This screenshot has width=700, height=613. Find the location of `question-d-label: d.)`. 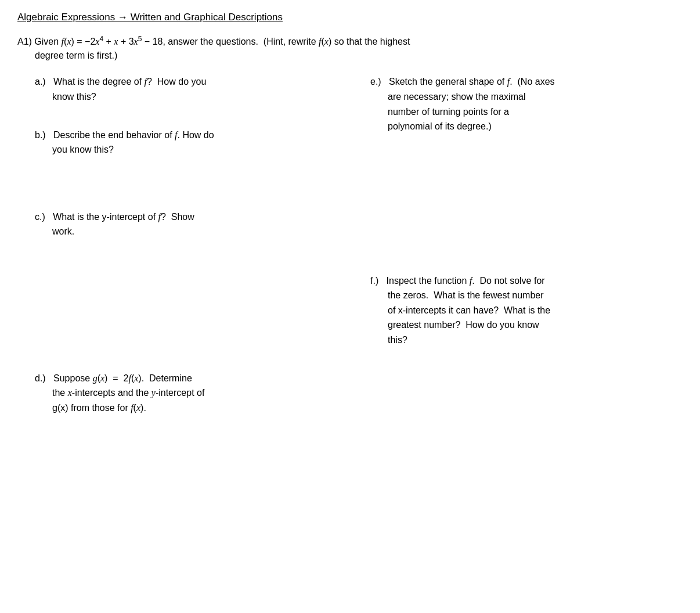

question-d-label: d.) is located at coordinates (43, 378).